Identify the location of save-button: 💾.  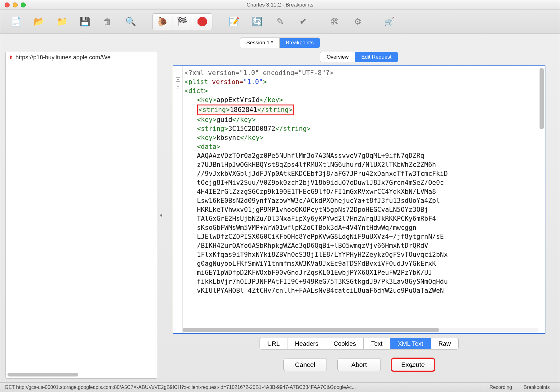
(85, 22).